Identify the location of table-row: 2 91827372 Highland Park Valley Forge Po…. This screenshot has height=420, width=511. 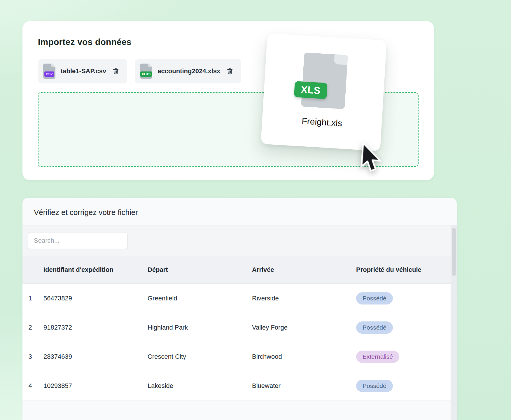
(240, 328).